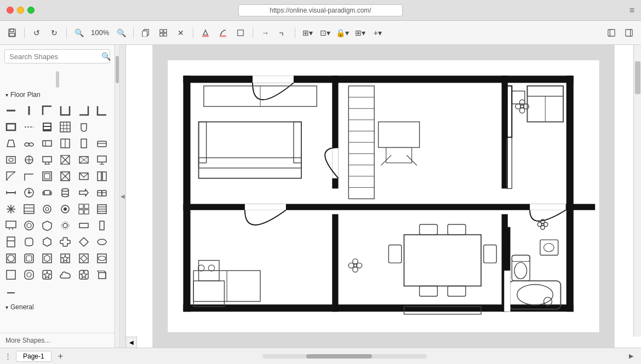 Image resolution: width=641 pixels, height=364 pixels. I want to click on shape-toilet, so click(84, 127).